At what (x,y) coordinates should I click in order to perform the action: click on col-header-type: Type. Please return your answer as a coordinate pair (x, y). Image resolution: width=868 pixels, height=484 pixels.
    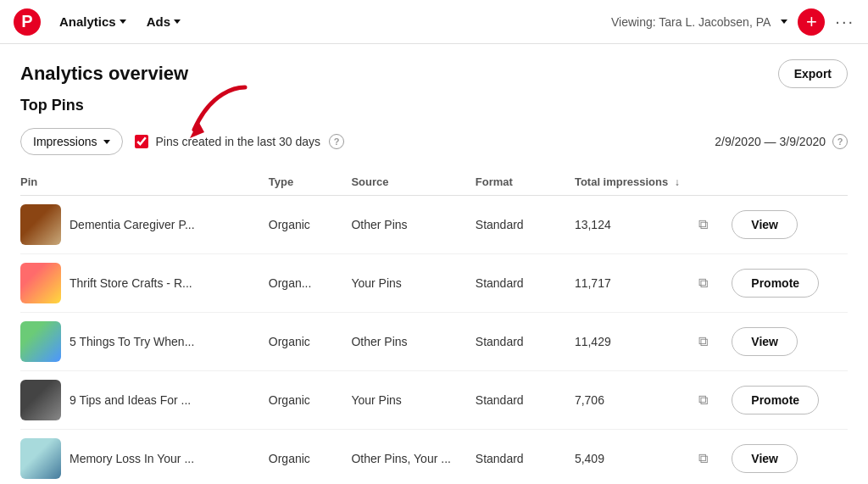
    Looking at the image, I should click on (310, 182).